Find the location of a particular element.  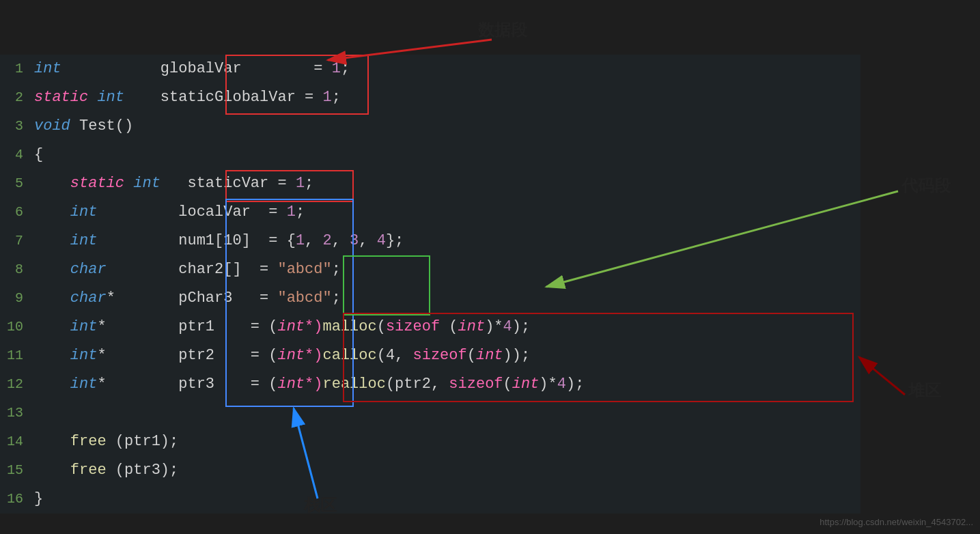

code-line-5: 5 static int staticVar = 1; is located at coordinates (430, 184).